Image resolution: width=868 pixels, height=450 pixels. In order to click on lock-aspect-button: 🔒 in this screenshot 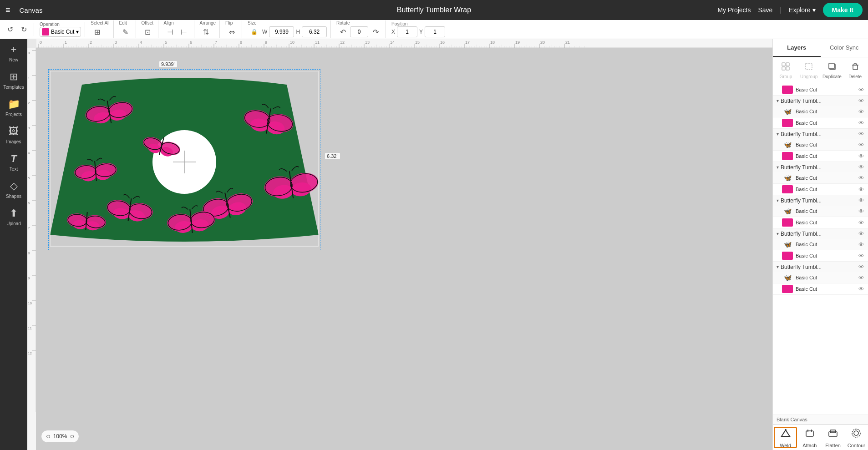, I will do `click(254, 32)`.